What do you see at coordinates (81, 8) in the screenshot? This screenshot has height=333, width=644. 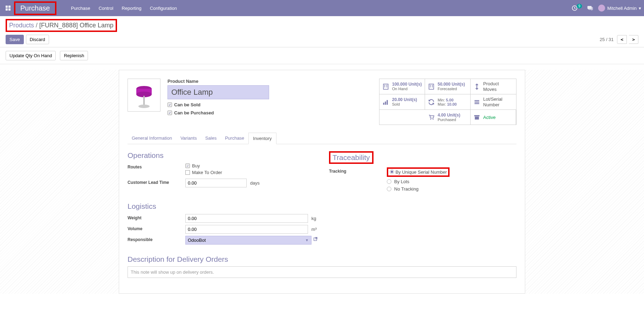 I see `menu-purchase: Purchase` at bounding box center [81, 8].